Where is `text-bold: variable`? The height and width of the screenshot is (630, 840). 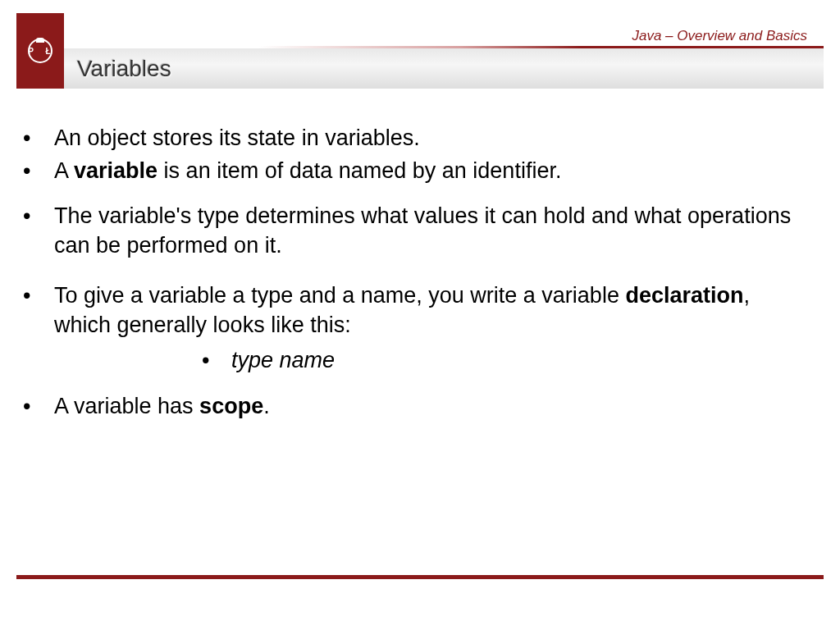 text-bold: variable is located at coordinates (116, 171).